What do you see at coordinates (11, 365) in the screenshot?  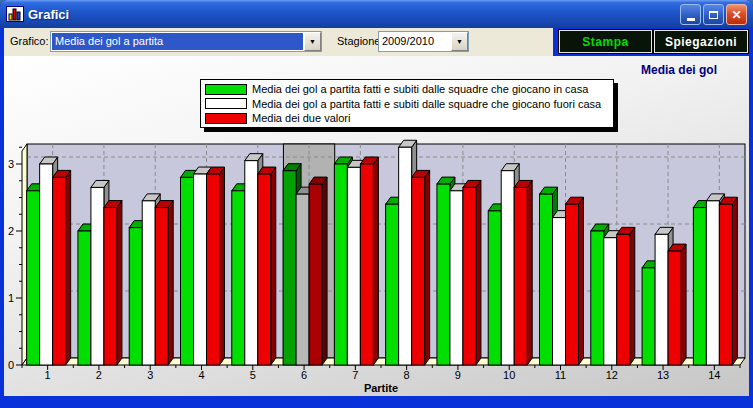 I see `svg-text: 0` at bounding box center [11, 365].